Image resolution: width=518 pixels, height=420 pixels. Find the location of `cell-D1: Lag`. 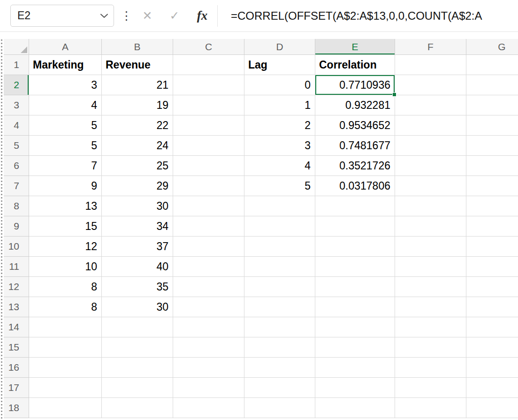

cell-D1: Lag is located at coordinates (280, 65).